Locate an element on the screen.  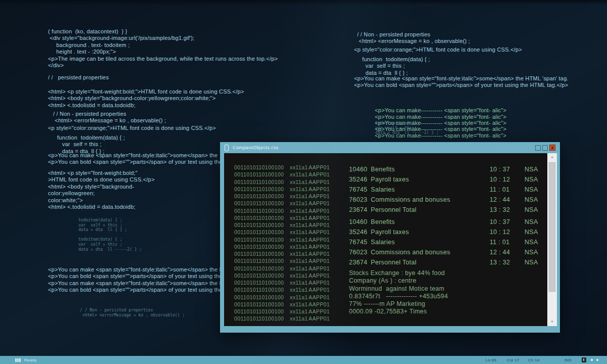
status-bar: Ready Ln 69 Col 17 Ch 14 INS is located at coordinates (304, 360).